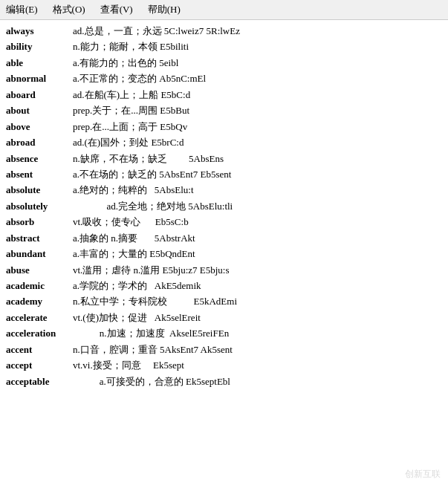  Describe the element at coordinates (257, 46) in the screenshot. I see `entry-definition: n.能力；能耐，本领 E5biliti` at that location.